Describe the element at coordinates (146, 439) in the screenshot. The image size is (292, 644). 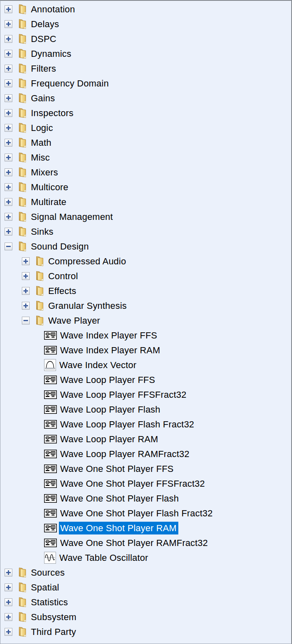
I see `tree-item-module: Wave Loop Player RAM` at that location.